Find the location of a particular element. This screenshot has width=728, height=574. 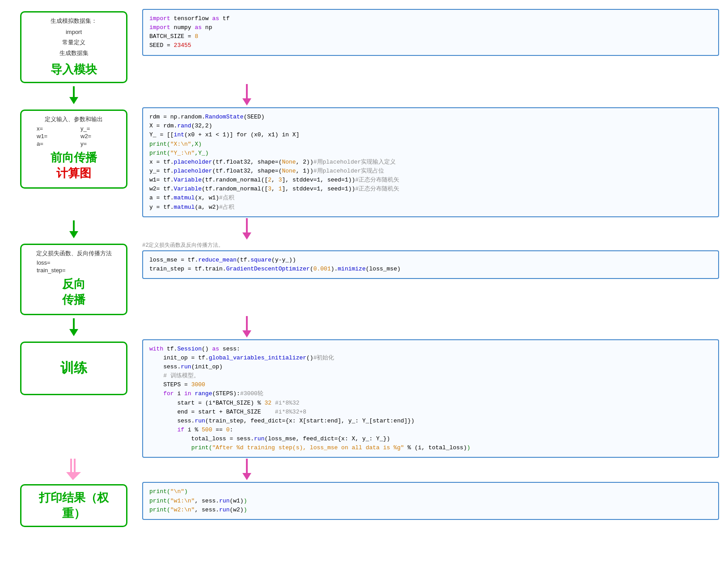

left-import: 生成模拟数据集： import 常量定义 生成数据集 导入模块 is located at coordinates (74, 46).